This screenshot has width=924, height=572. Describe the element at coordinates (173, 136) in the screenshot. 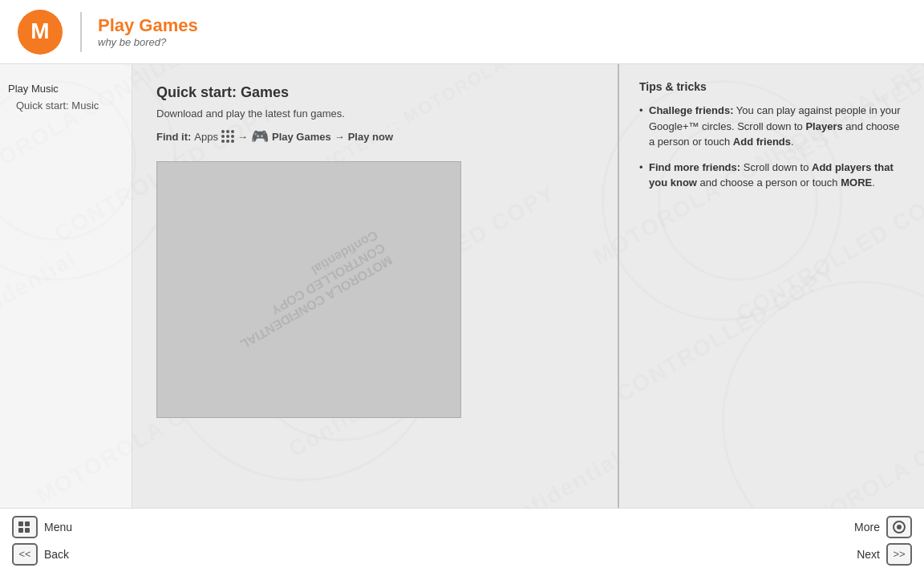

I see `find-it-label: Find it:` at that location.